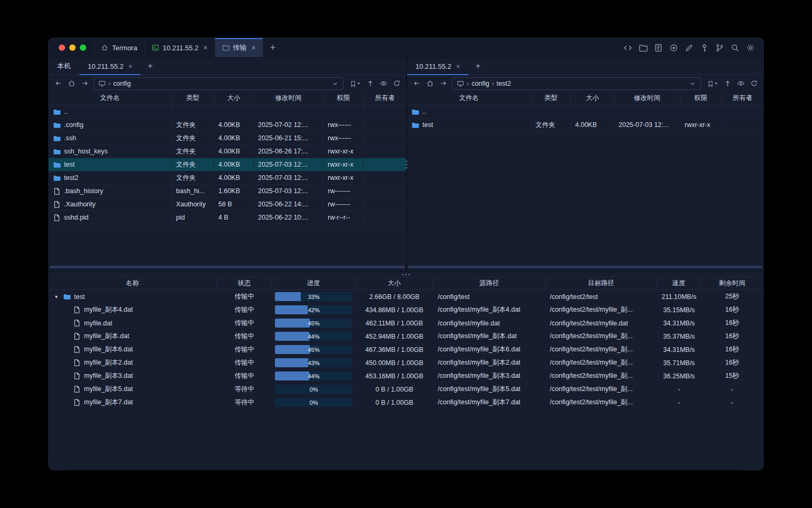 The width and height of the screenshot is (812, 508). What do you see at coordinates (227, 151) in the screenshot?
I see `file-row: ssh_host_keys文件夹4.00KB2025-06-26 17:...r…` at bounding box center [227, 151].